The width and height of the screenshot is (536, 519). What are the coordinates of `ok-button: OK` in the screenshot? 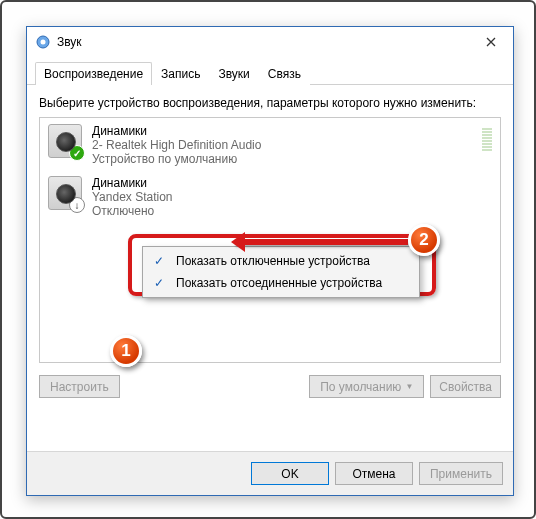 It's located at (290, 474).